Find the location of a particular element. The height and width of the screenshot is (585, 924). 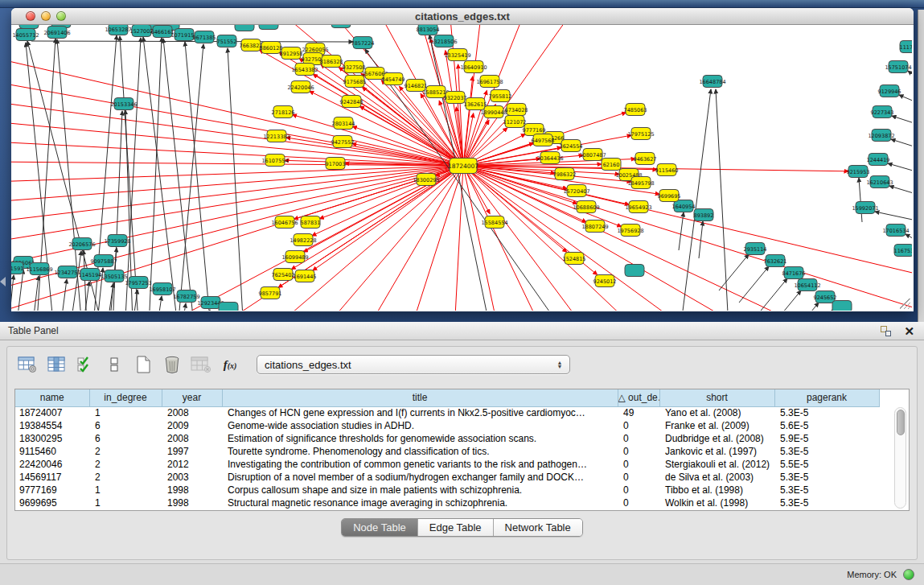

show-columns-button is located at coordinates (56, 365).